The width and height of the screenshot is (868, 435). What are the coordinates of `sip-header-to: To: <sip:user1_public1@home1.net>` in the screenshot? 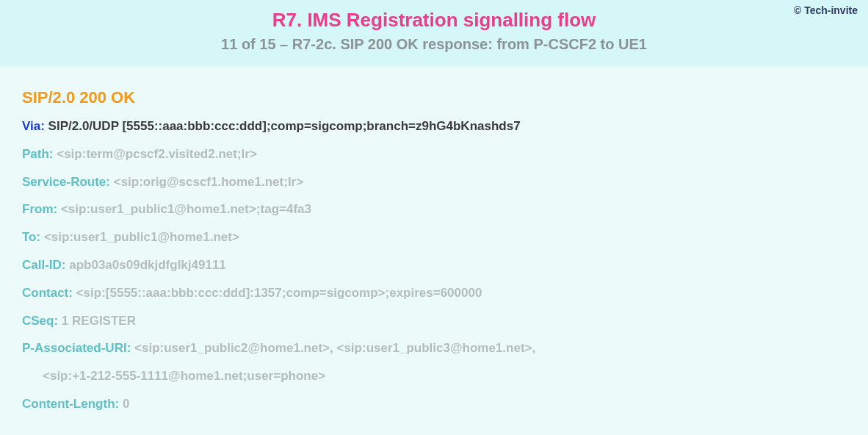 It's located at (434, 237).